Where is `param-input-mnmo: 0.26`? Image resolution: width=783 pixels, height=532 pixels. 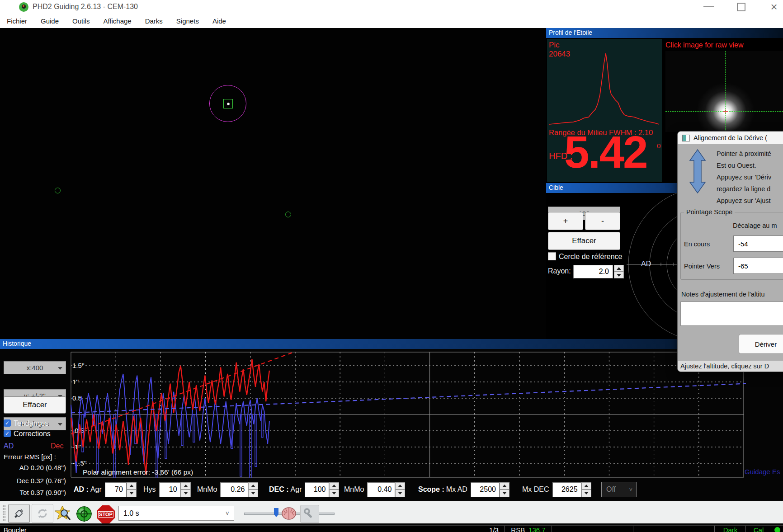 param-input-mnmo: 0.26 is located at coordinates (234, 490).